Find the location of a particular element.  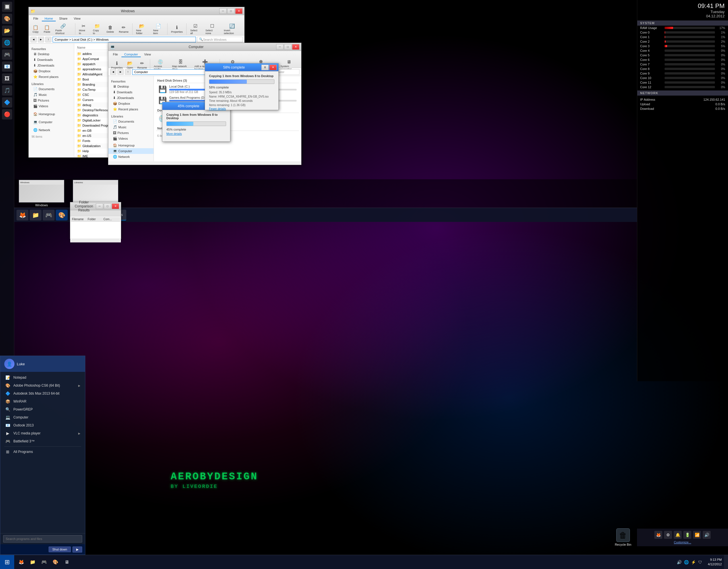

properties-btn: ℹ Properties is located at coordinates (117, 65).